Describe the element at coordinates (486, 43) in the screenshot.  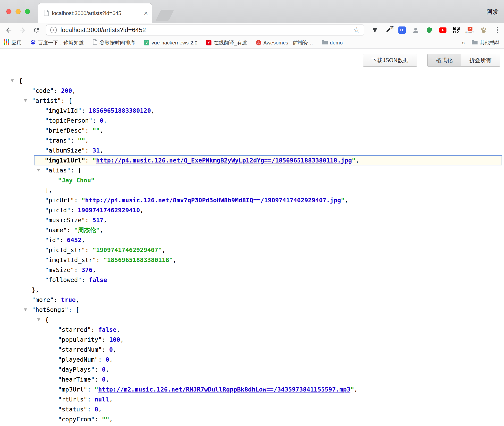
I see `other-bookmarks-folder: 其他书签` at that location.